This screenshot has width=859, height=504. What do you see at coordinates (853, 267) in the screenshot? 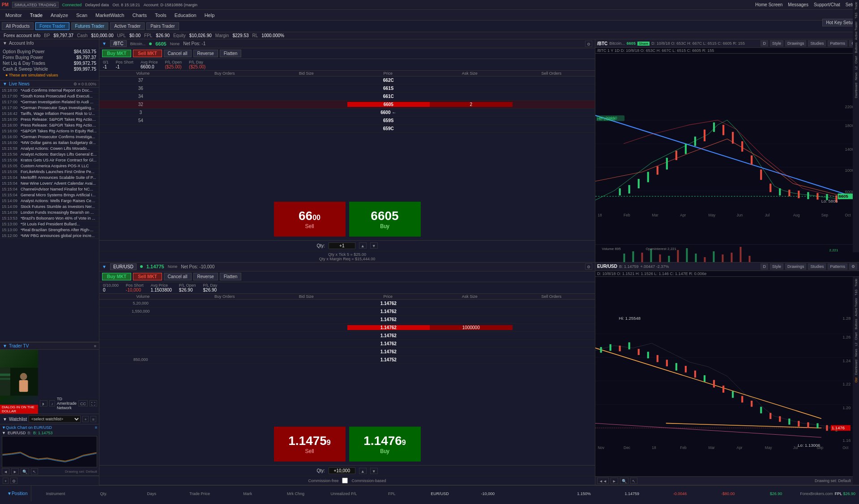
I see `eurusd-gear-chart: ⚙` at bounding box center [853, 267].